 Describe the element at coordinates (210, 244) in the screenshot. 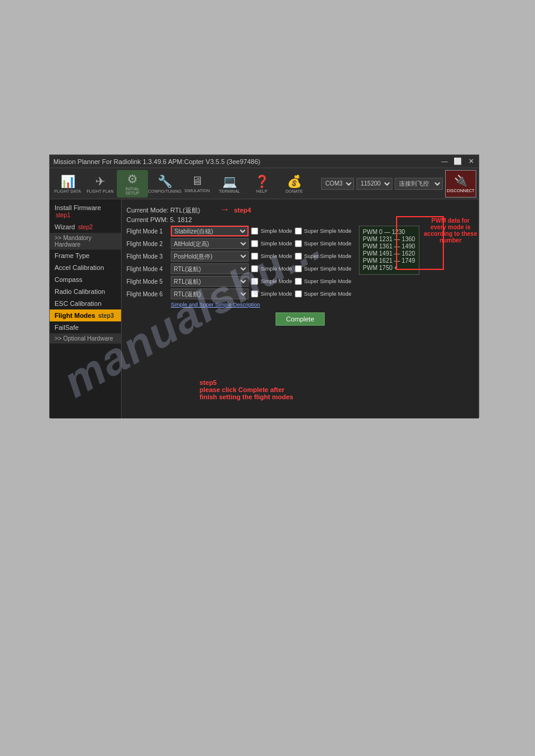

I see `flight-mode-2-select: AltHold(定高)` at that location.